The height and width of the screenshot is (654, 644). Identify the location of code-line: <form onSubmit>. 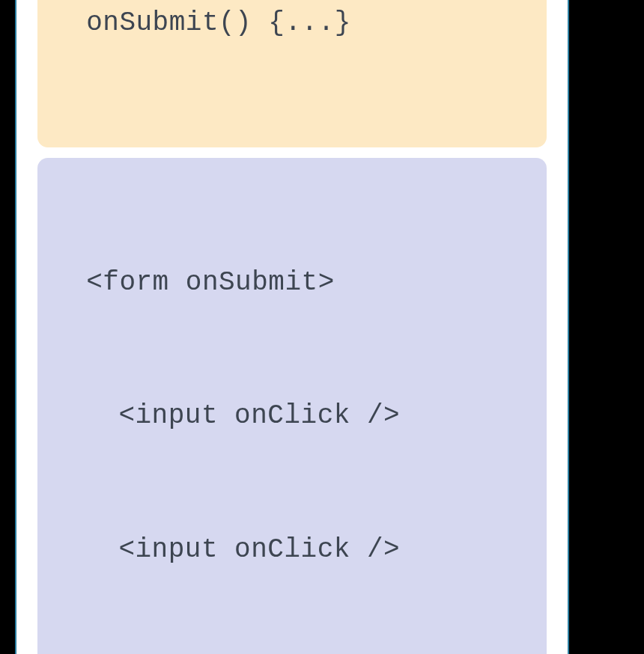
(292, 283).